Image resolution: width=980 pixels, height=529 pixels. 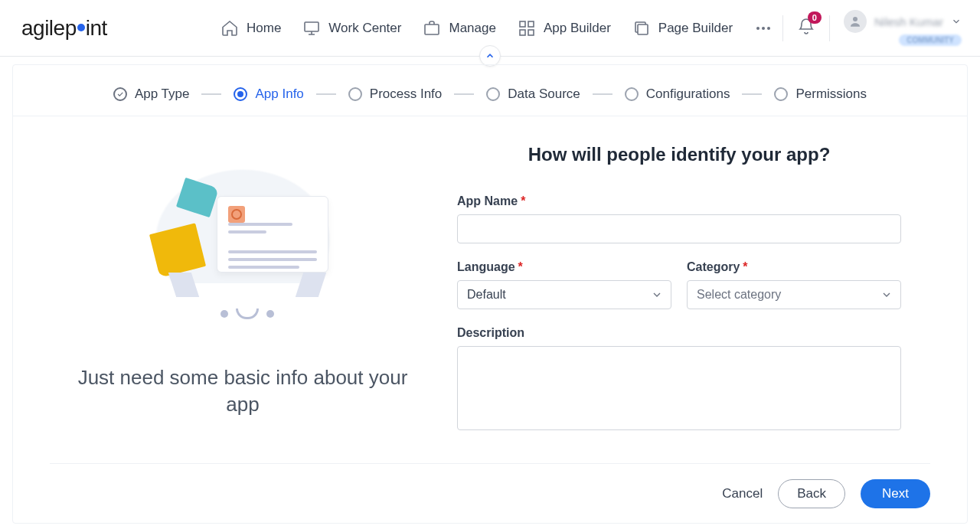 What do you see at coordinates (268, 94) in the screenshot?
I see `step-app-info: App Info` at bounding box center [268, 94].